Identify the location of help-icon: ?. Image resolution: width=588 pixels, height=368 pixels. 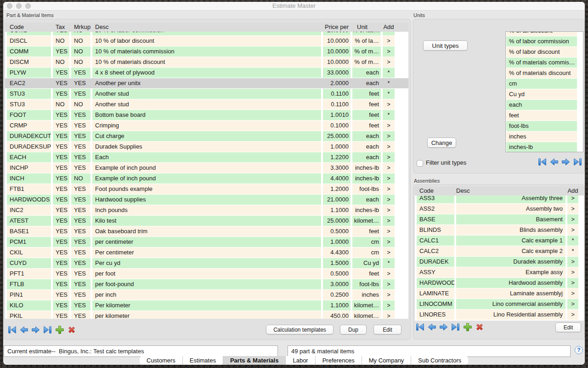
(579, 350).